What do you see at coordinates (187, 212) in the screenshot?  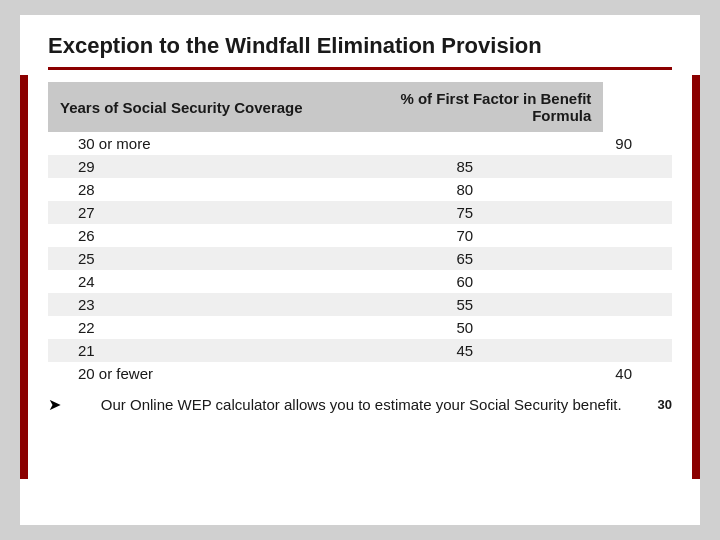 I see `years-cell: 27` at bounding box center [187, 212].